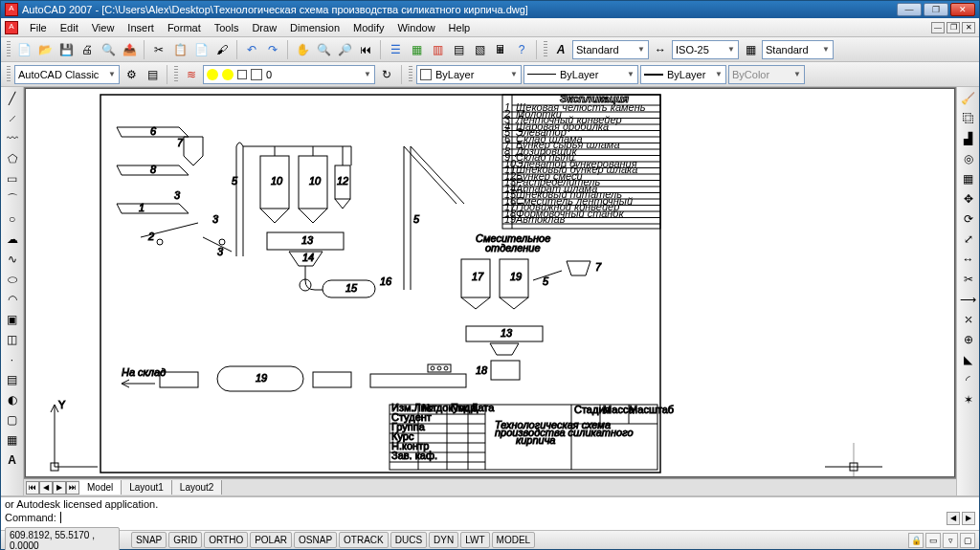  Describe the element at coordinates (108, 50) in the screenshot. I see `preview-button: 🔍` at that location.